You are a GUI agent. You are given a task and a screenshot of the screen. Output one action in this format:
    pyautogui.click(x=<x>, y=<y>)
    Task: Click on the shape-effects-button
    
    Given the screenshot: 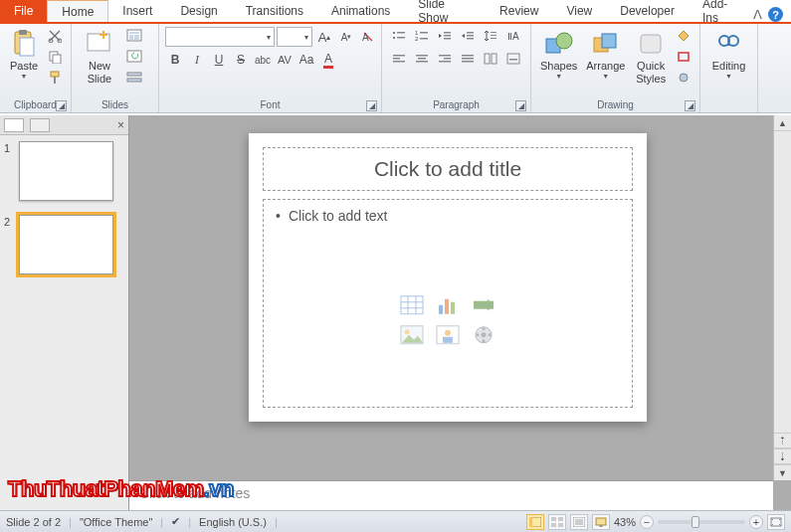 What is the action you would take?
    pyautogui.click(x=684, y=78)
    